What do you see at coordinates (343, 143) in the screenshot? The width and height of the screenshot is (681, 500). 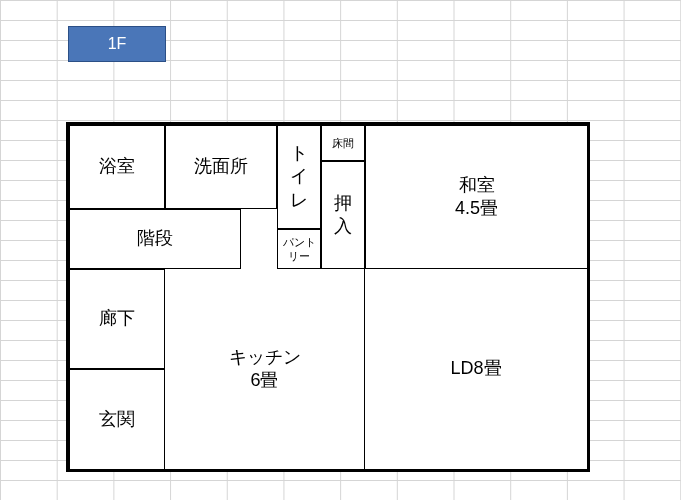 I see `room-tokonoma: 床間` at bounding box center [343, 143].